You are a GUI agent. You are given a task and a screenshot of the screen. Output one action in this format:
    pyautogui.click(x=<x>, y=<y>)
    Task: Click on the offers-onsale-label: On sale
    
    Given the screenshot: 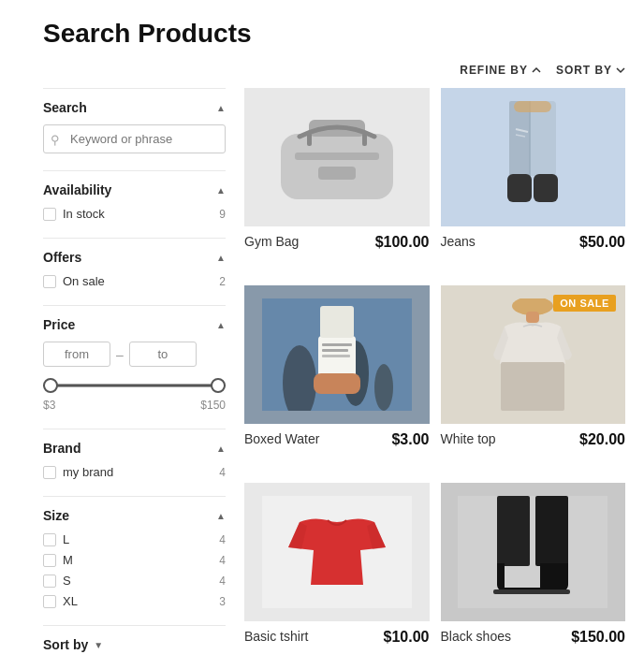 What is the action you would take?
    pyautogui.click(x=74, y=281)
    